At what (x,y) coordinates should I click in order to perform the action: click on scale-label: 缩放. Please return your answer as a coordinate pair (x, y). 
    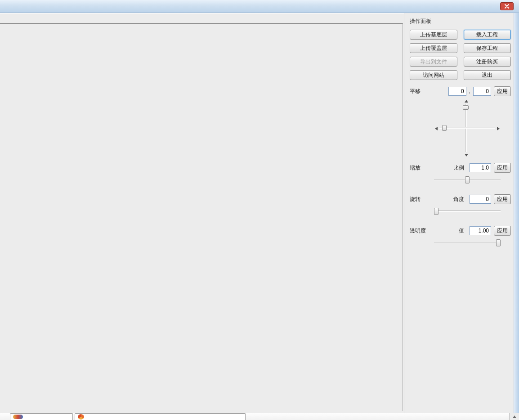
    Looking at the image, I should click on (417, 168).